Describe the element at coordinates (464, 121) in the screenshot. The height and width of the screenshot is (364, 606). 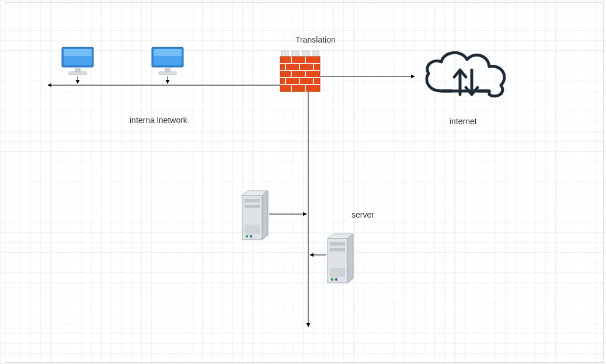
I see `label-internet: internet` at that location.